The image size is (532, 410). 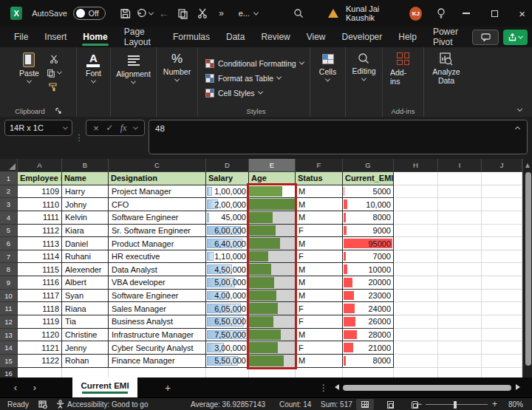 I want to click on row-header-7: 7, so click(x=9, y=257).